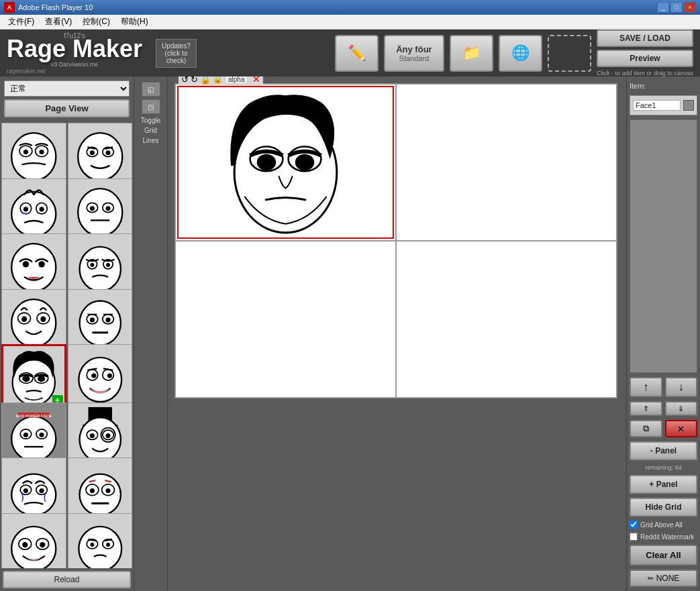  Describe the element at coordinates (663, 507) in the screenshot. I see `hide-grid-button: Hide Grid` at that location.